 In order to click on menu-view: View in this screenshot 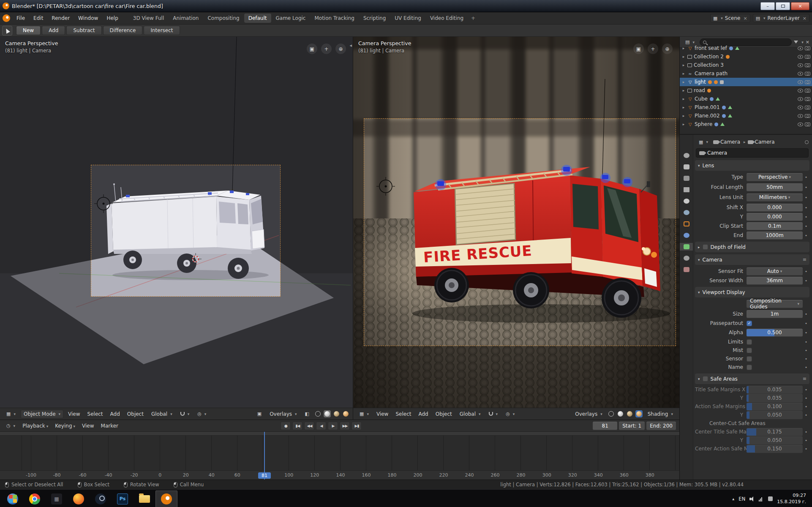, I will do `click(382, 414)`.